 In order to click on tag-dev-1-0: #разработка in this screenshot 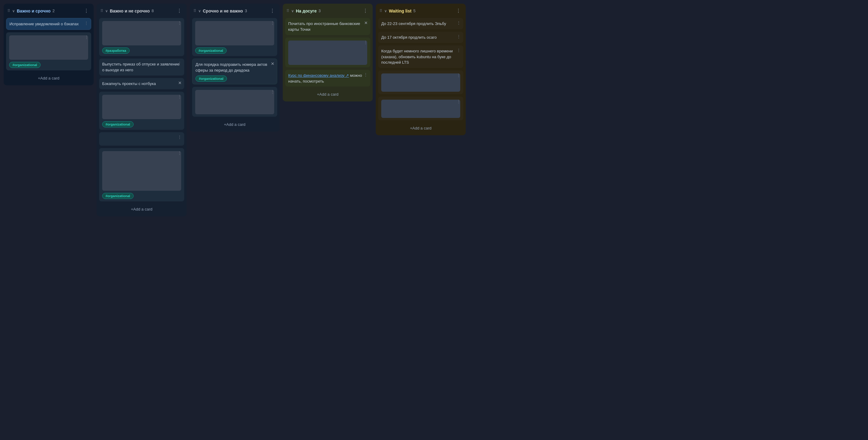, I will do `click(116, 50)`.